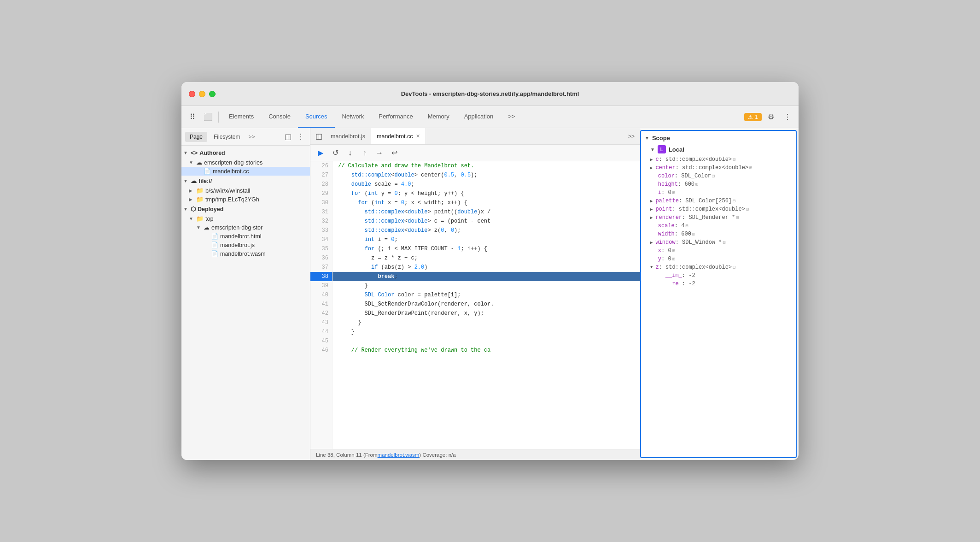 The image size is (980, 542). Describe the element at coordinates (321, 153) in the screenshot. I see `resume-btn: ▶` at that location.